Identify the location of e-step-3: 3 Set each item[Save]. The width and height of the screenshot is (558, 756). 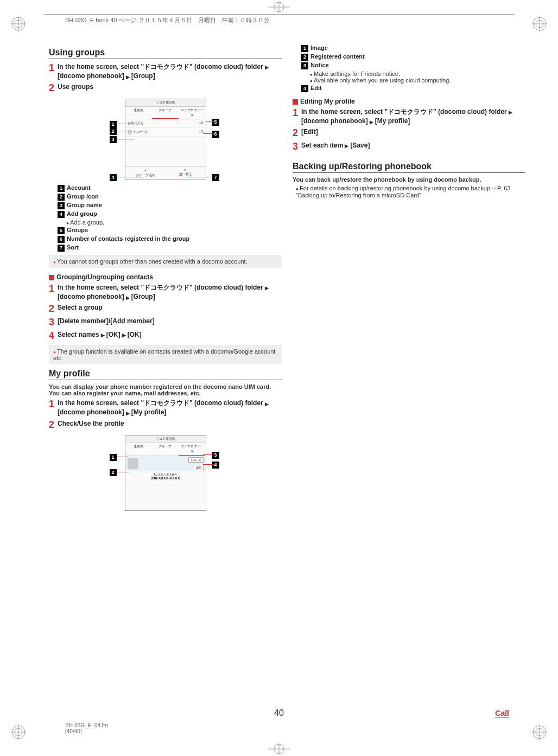
(409, 147).